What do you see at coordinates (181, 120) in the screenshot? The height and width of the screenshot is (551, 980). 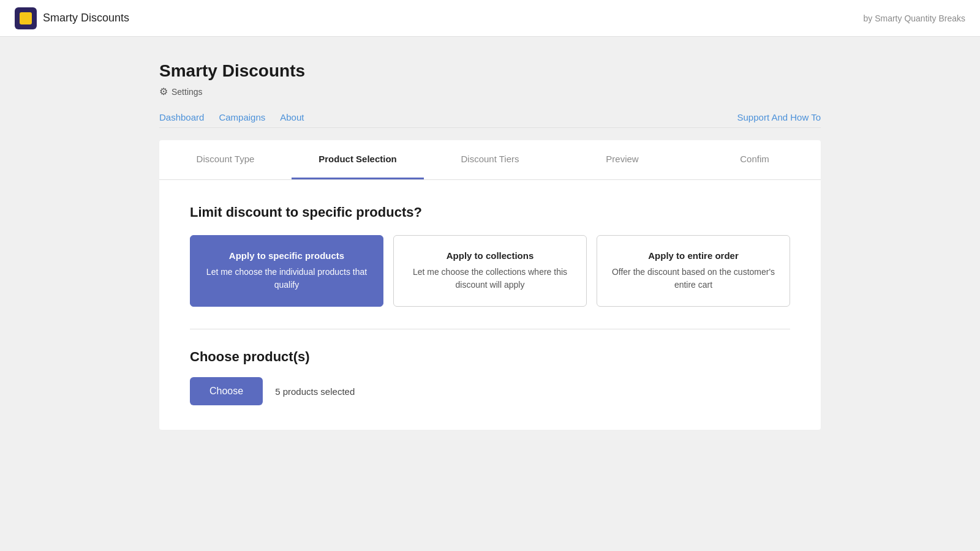 I see `nav-tab-dashboard: Dashboard` at bounding box center [181, 120].